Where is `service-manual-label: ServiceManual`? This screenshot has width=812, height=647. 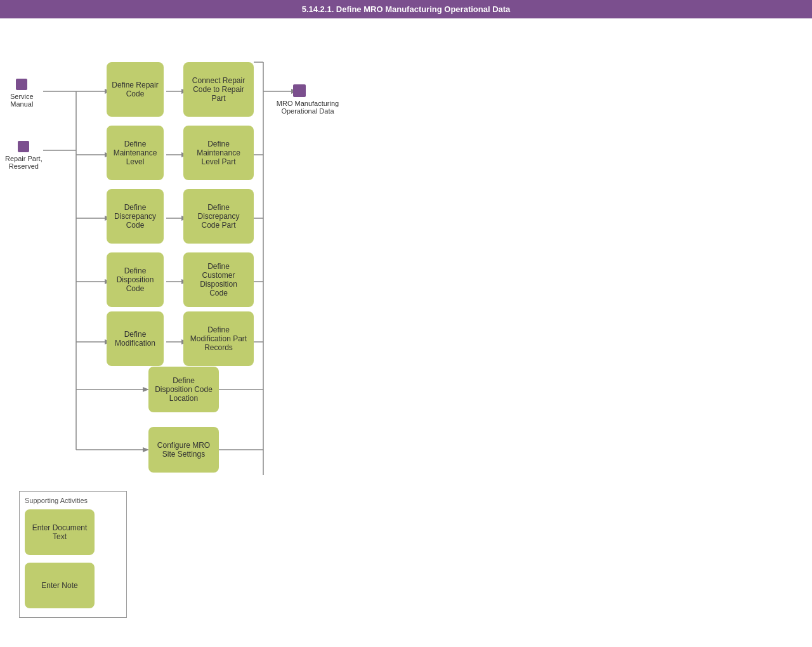
service-manual-label: ServiceManual is located at coordinates (22, 100).